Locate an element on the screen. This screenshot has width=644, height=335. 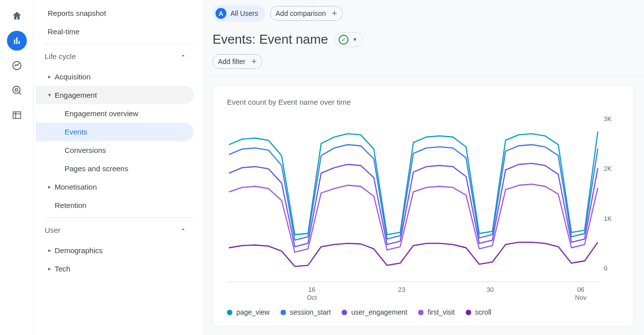
chevron-down-icon: ▼ is located at coordinates (355, 40).